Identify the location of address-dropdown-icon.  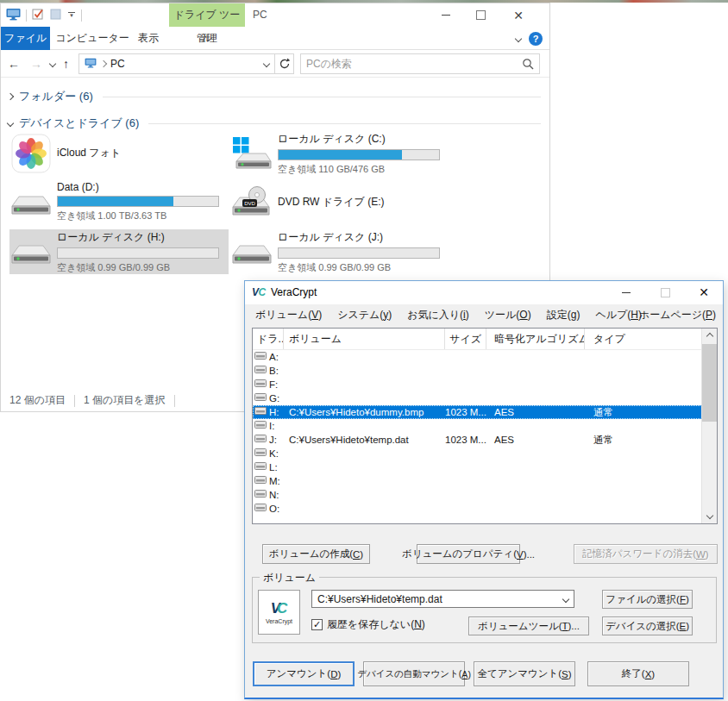
(267, 64).